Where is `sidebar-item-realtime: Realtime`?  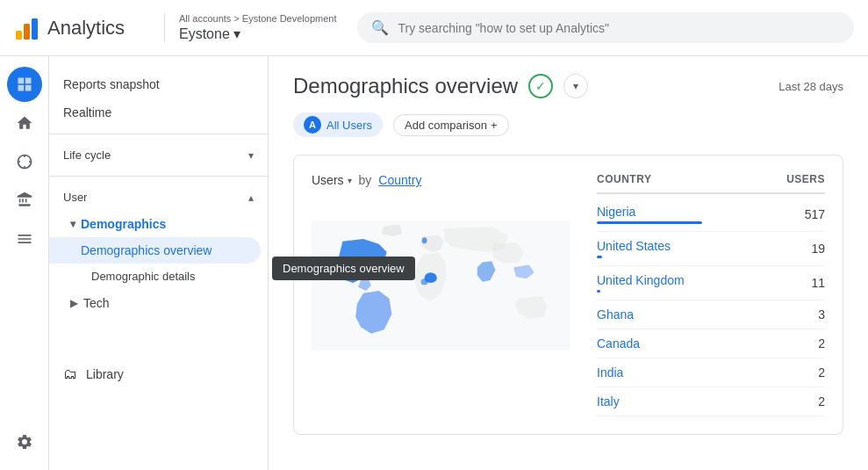
sidebar-item-realtime: Realtime is located at coordinates (154, 112).